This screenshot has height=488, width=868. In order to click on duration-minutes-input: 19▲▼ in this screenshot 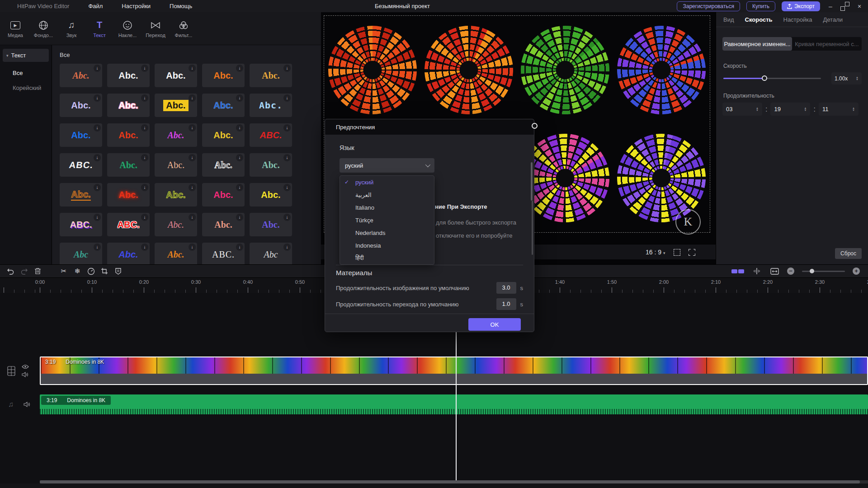, I will do `click(790, 109)`.